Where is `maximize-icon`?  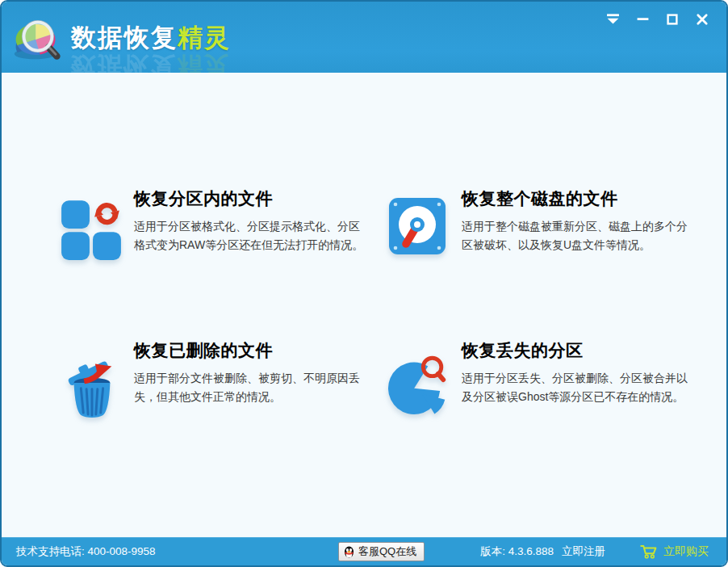
maximize-icon is located at coordinates (672, 21).